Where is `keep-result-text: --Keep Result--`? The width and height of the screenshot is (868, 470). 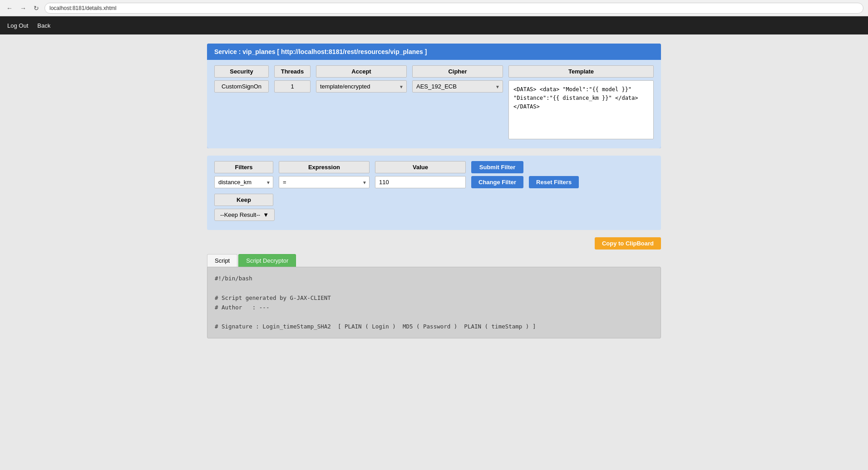
keep-result-text: --Keep Result-- is located at coordinates (240, 215).